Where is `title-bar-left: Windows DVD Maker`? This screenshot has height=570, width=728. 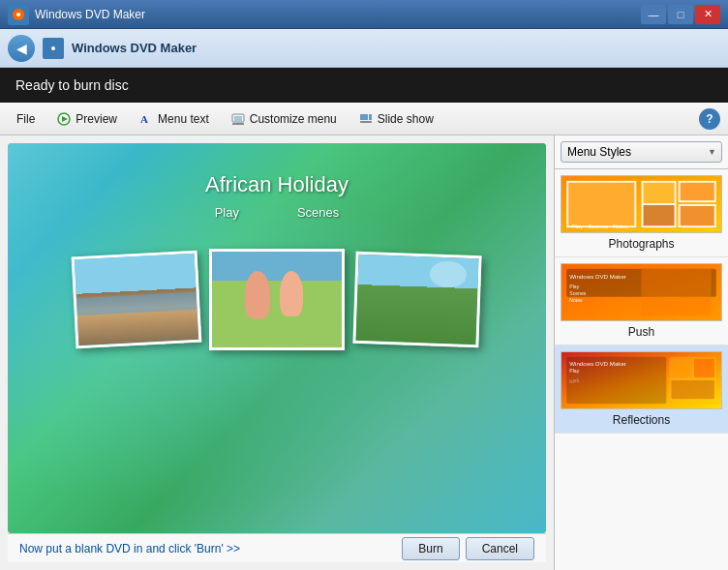 title-bar-left: Windows DVD Maker is located at coordinates (76, 15).